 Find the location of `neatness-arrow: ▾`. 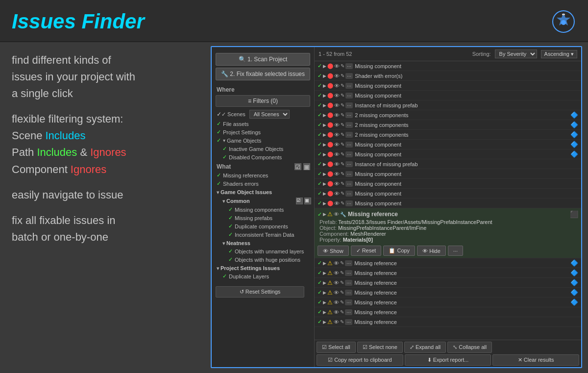

neatness-arrow: ▾ is located at coordinates (223, 243).